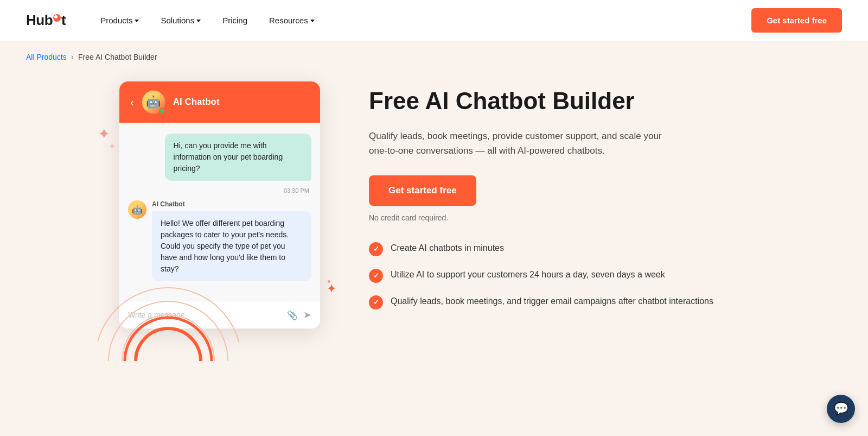 This screenshot has width=868, height=436. Describe the element at coordinates (447, 248) in the screenshot. I see `feature-label-1: Create AI chatbots in minutes` at that location.